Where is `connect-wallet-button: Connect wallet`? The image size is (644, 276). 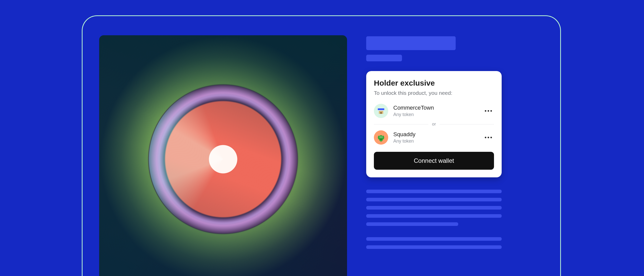
connect-wallet-button: Connect wallet is located at coordinates (434, 161).